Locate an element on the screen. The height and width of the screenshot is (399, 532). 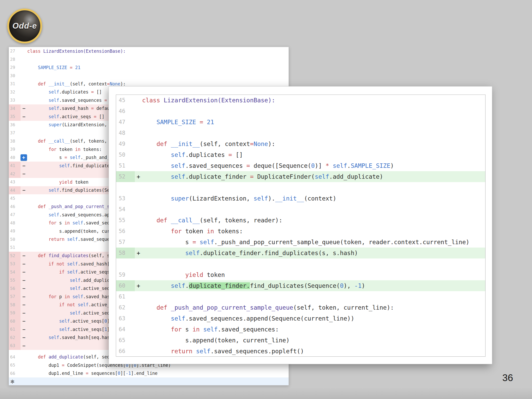
line-number: 36 is located at coordinates (15, 125).